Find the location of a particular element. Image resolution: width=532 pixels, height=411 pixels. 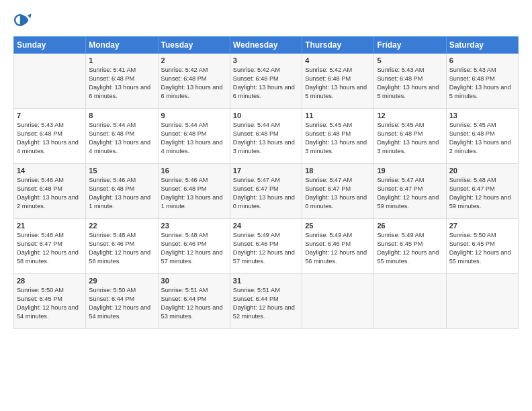

day-cell: 14Sunrise: 5:46 AM Sunset: 6:48 PM Dayli… is located at coordinates (50, 191).